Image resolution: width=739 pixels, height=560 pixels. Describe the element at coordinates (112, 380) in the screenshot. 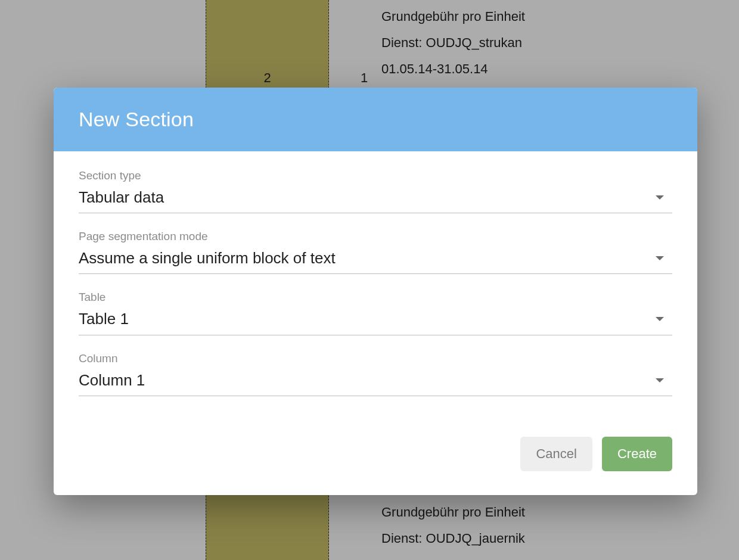

I see `column-value: Column 1` at that location.